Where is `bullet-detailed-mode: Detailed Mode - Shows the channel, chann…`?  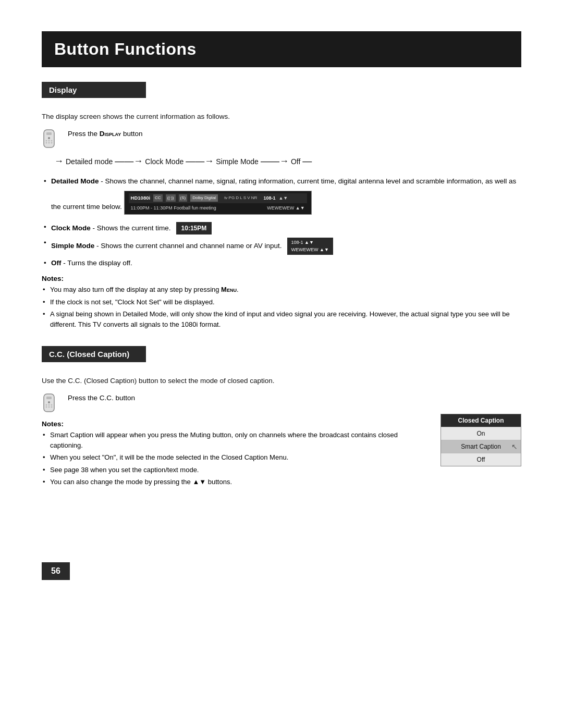 bullet-detailed-mode: Detailed Mode - Shows the channel, chann… is located at coordinates (282, 198).